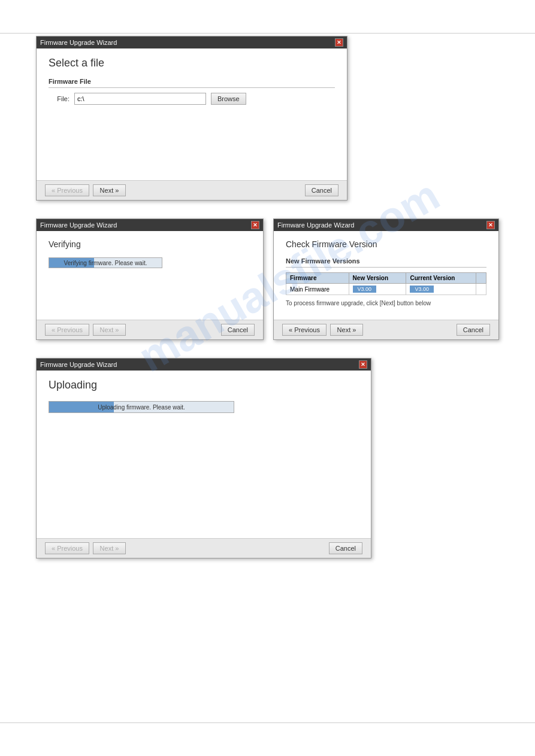  I want to click on dialog2-cancel-button: Cancel, so click(238, 330).